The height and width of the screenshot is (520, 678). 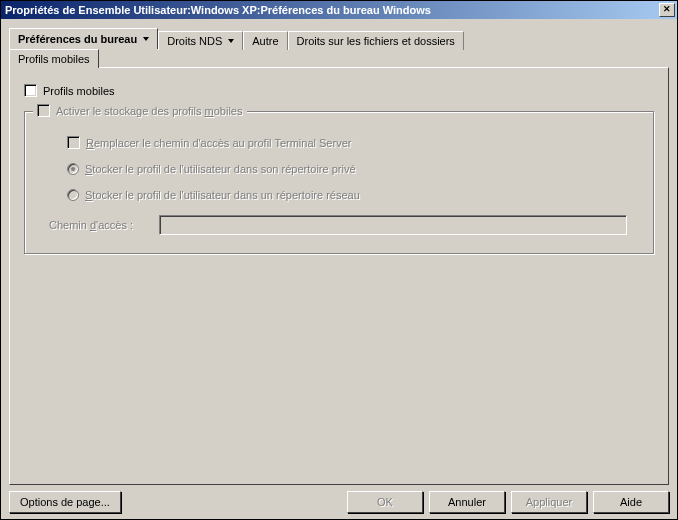 I want to click on store-private-radio: Stocker le profil de l'utilisateur dans …, so click(x=347, y=169).